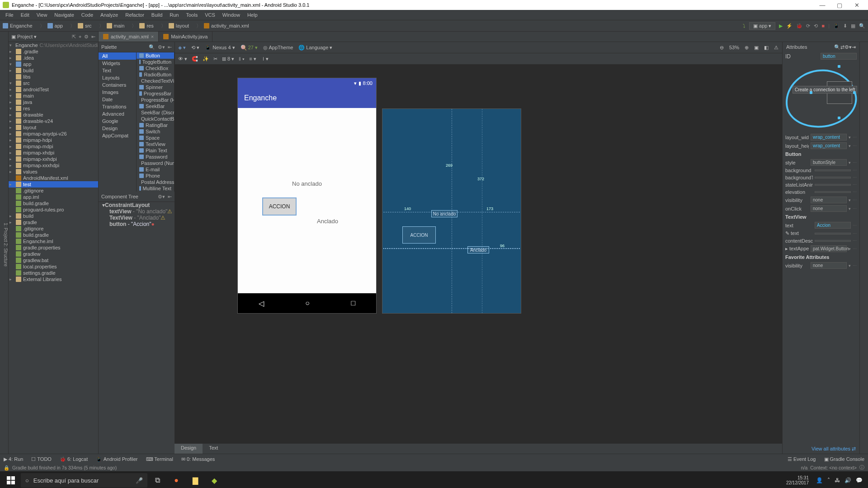 This screenshot has width=868, height=488. Describe the element at coordinates (821, 163) in the screenshot. I see `attr-row: stylebuttonStyle▾⋯` at that location.